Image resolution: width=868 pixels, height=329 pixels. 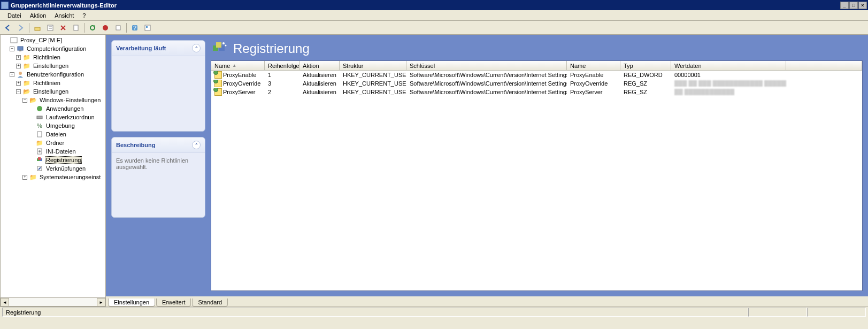 What do you see at coordinates (238, 65) in the screenshot?
I see `col-name: Name▲` at bounding box center [238, 65].